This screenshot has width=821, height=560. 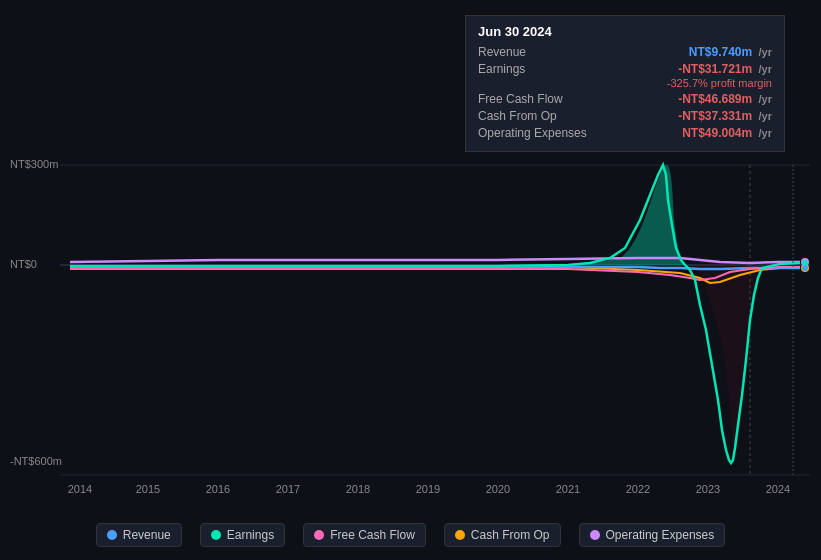 I want to click on tooltip: Jun 30 2024 Revenue NT$9.740m /yr Earnin…, so click(x=625, y=84).